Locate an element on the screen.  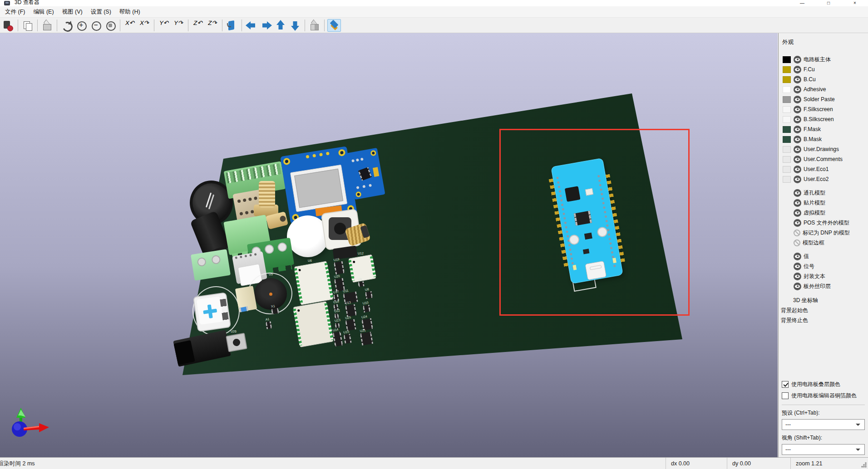
layer-row: User.Eco1 is located at coordinates (824, 169).